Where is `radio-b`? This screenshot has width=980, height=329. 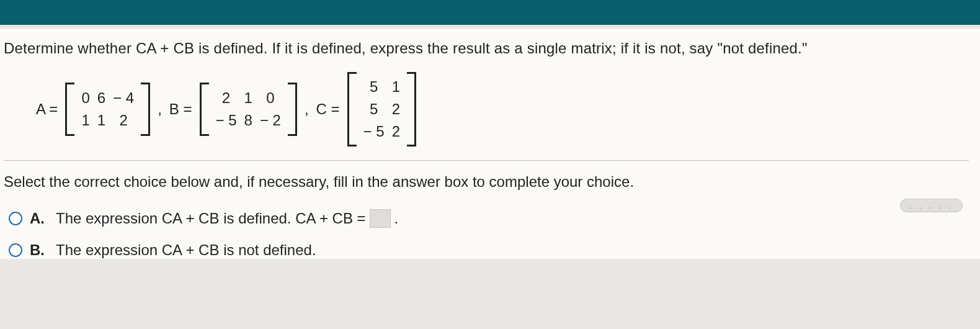 radio-b is located at coordinates (16, 250).